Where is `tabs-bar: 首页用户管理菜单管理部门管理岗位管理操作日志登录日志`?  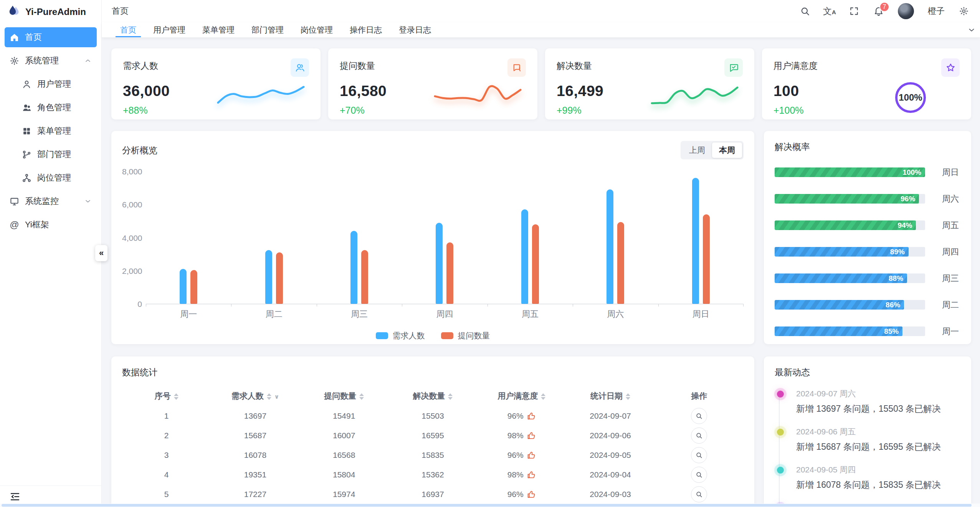 tabs-bar: 首页用户管理菜单管理部门管理岗位管理操作日志登录日志 is located at coordinates (541, 30).